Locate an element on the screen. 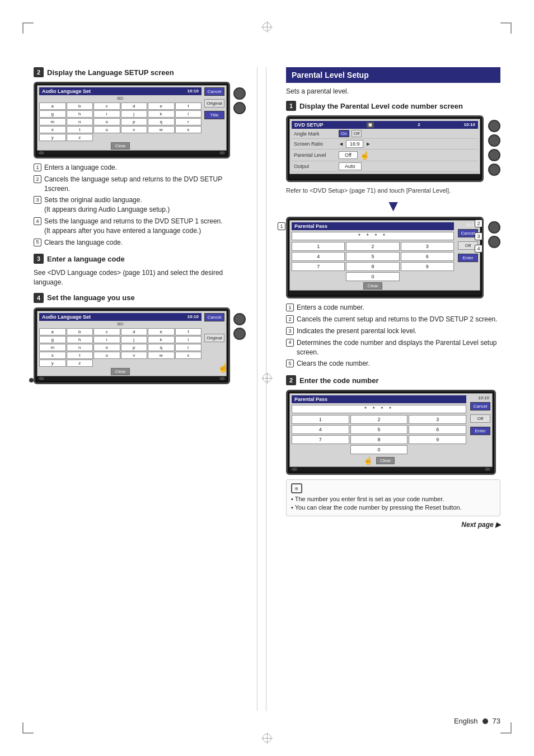  key2-o: o is located at coordinates (107, 347).